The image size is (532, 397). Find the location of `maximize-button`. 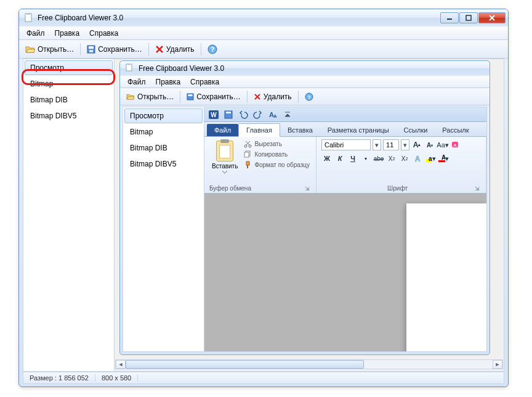

maximize-button is located at coordinates (469, 18).